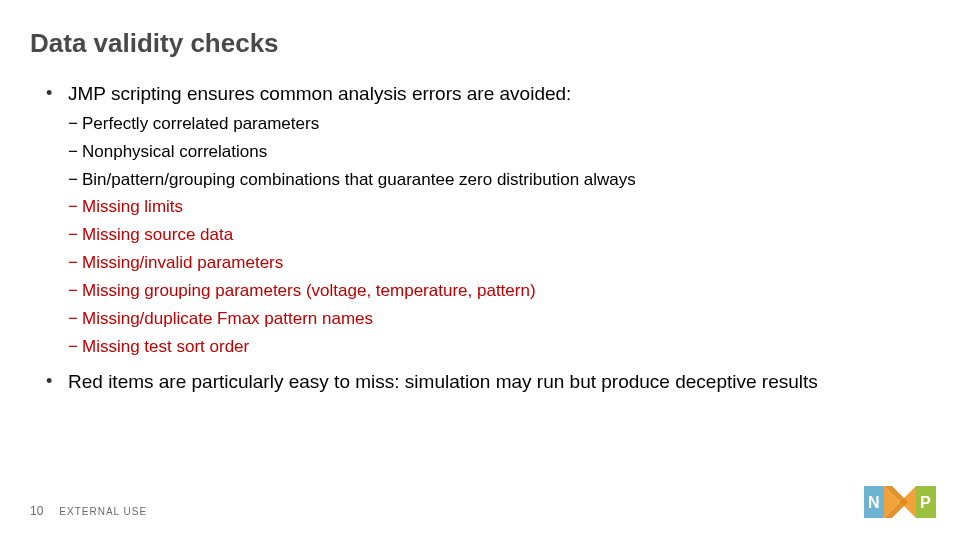 The height and width of the screenshot is (540, 960). What do you see at coordinates (499, 348) in the screenshot?
I see `sub-item-i: Missing test sort order` at bounding box center [499, 348].